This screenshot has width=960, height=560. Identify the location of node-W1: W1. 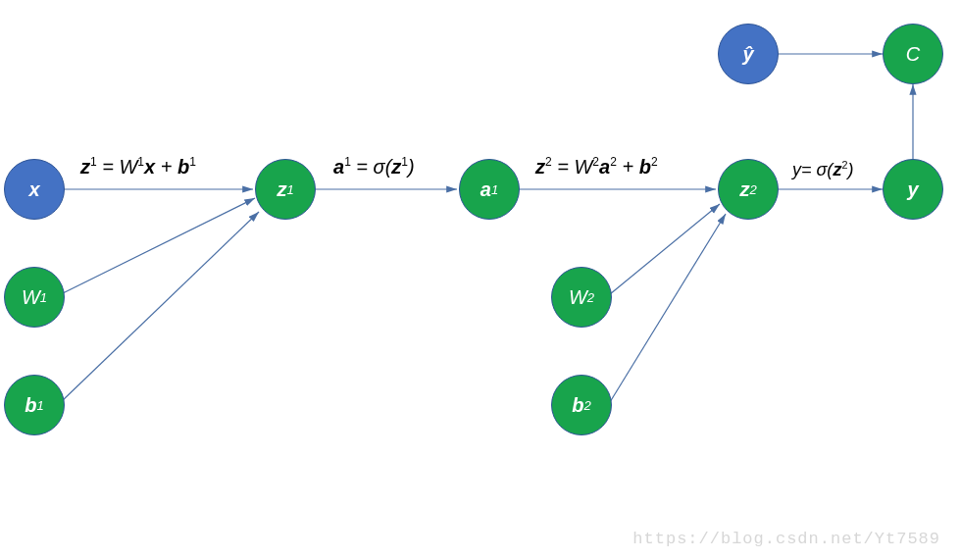
(34, 297).